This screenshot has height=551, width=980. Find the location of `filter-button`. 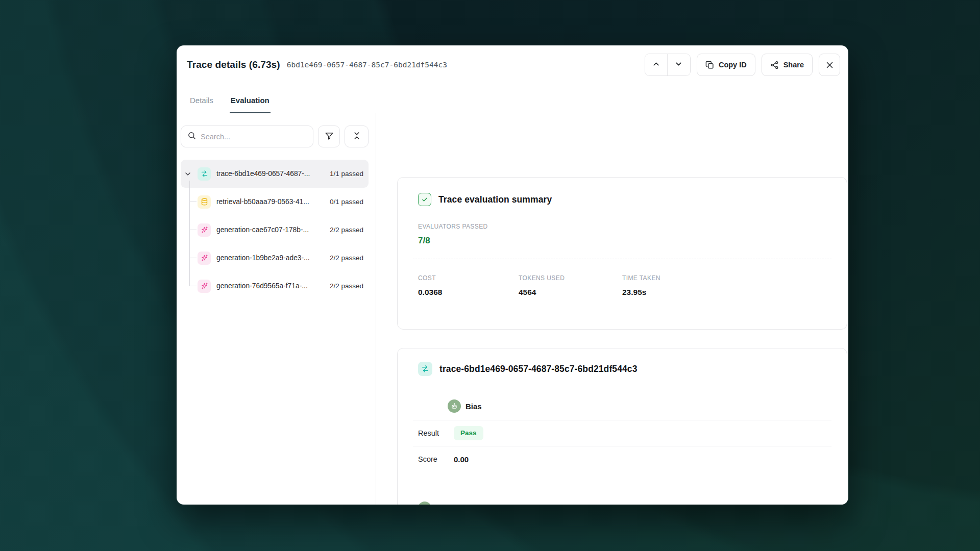

filter-button is located at coordinates (329, 137).